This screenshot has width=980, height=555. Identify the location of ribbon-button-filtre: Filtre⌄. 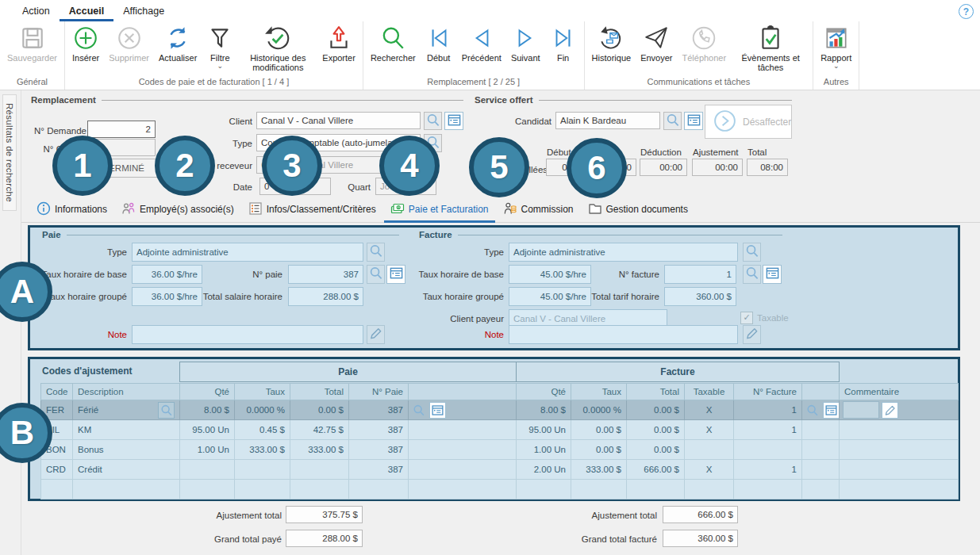
(220, 45).